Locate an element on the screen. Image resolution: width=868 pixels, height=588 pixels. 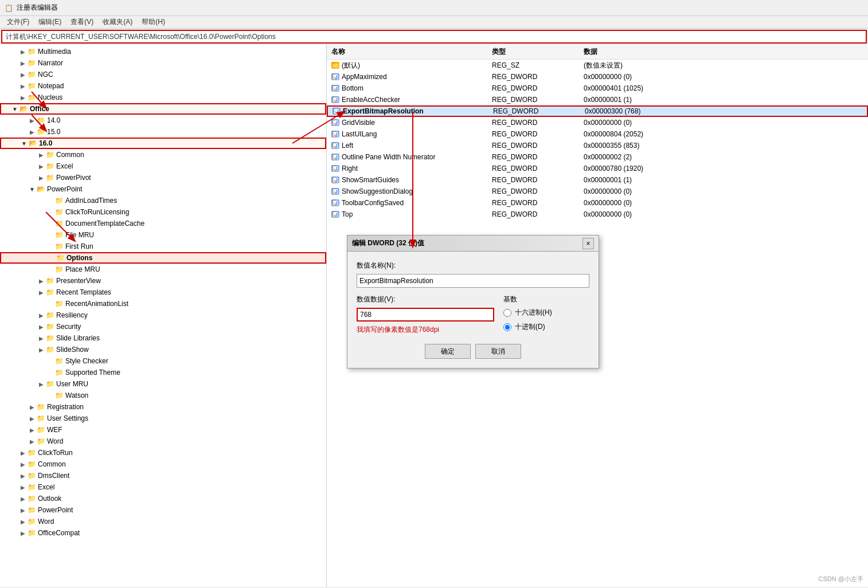
expand-slidelibraries: ▶ is located at coordinates (41, 338).